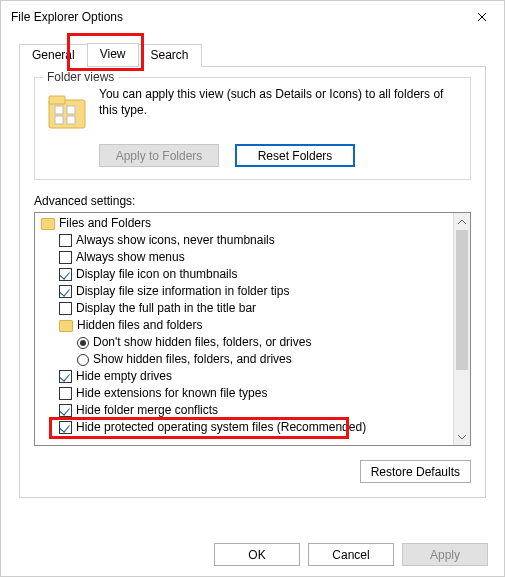  I want to click on apply-to-folders-button: Apply to Folders, so click(159, 156).